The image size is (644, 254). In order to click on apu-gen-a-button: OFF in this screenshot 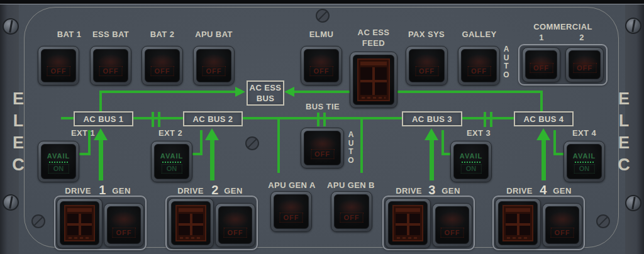, I will do `click(291, 211)`.